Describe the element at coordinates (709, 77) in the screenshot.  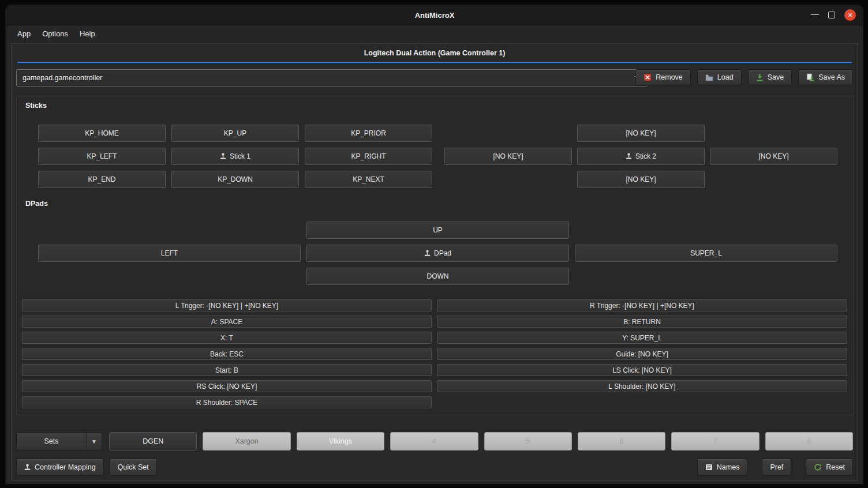
I see `load-icon` at that location.